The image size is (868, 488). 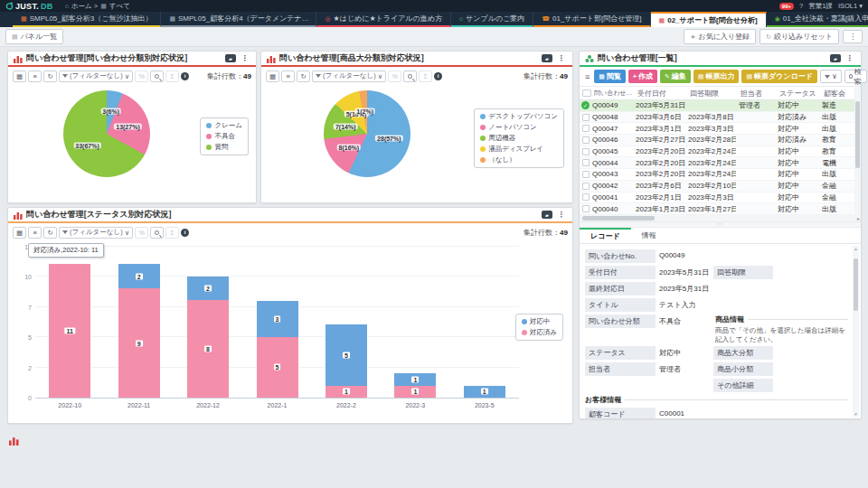 What do you see at coordinates (720, 219) in the screenshot?
I see `table-horizontal-scrollbar: ▸` at bounding box center [720, 219].